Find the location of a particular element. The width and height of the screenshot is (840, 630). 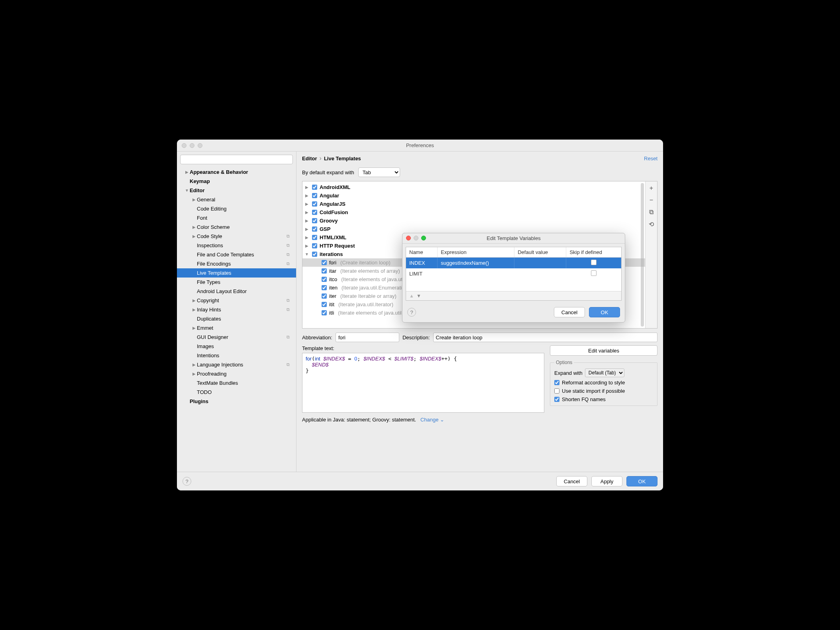

sidebar-item-duplicates: ▶Duplicates is located at coordinates (237, 319).